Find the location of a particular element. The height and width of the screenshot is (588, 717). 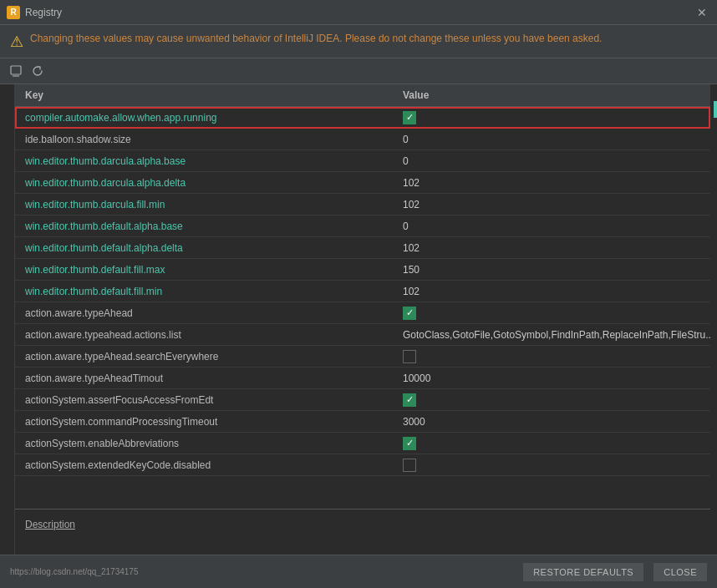

row-key: win.editor.thumb.default.fill.min is located at coordinates (204, 291).